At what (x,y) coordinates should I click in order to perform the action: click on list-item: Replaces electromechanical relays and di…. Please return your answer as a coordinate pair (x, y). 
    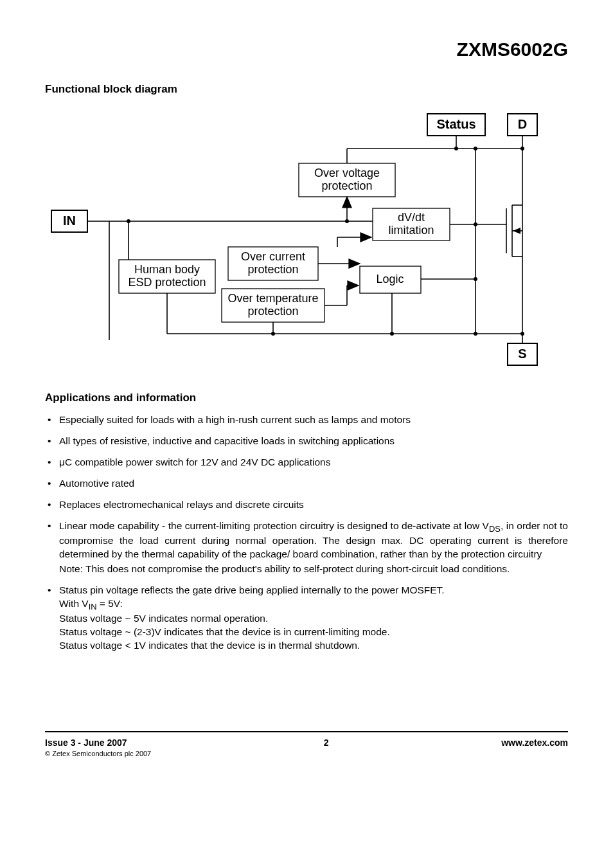
    Looking at the image, I should click on (314, 505).